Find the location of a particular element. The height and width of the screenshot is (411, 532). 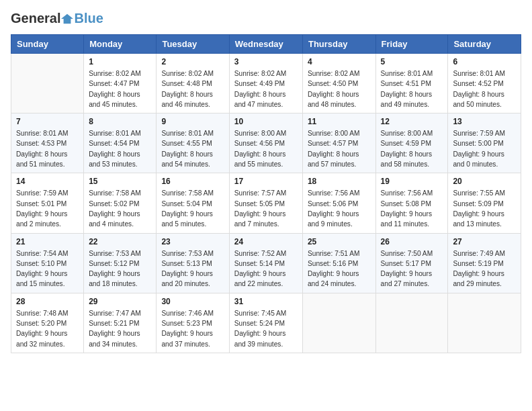

day-number: 20 is located at coordinates (484, 181).